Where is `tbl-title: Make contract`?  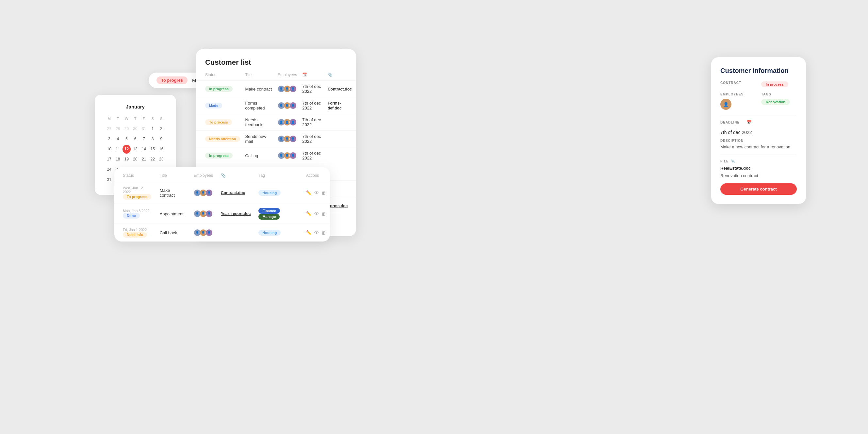
tbl-title: Make contract is located at coordinates (173, 193).